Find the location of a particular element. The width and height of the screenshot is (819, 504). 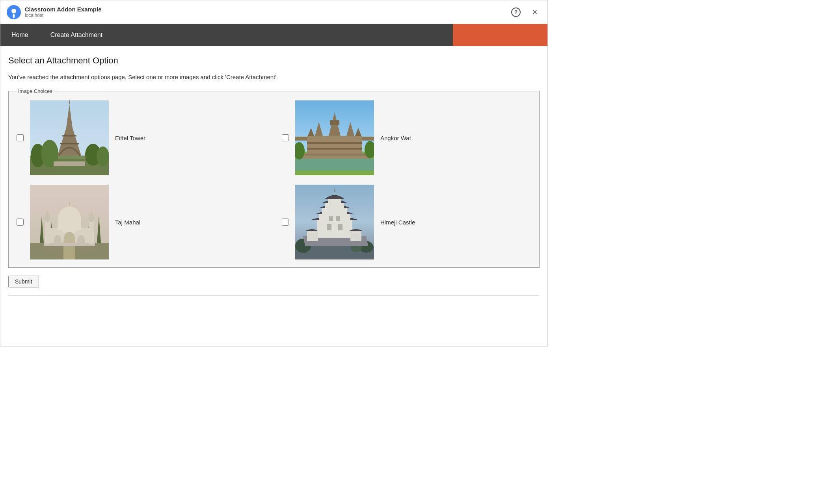

image-choices-legend: Image Choices is located at coordinates (35, 91).